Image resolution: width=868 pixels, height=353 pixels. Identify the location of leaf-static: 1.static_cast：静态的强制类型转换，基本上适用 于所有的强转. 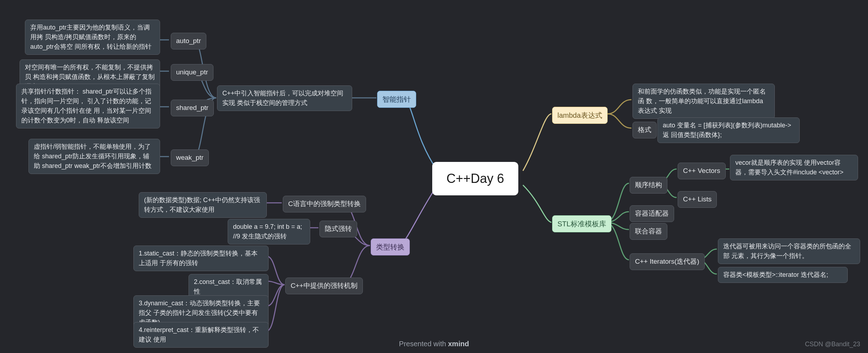
(201, 258).